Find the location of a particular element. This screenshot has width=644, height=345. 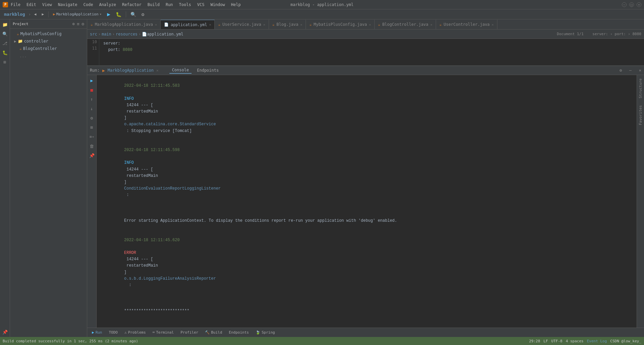

status-right: 29:28 LF UTF-8 4 spaces Event Log CSDN @… is located at coordinates (585, 341).